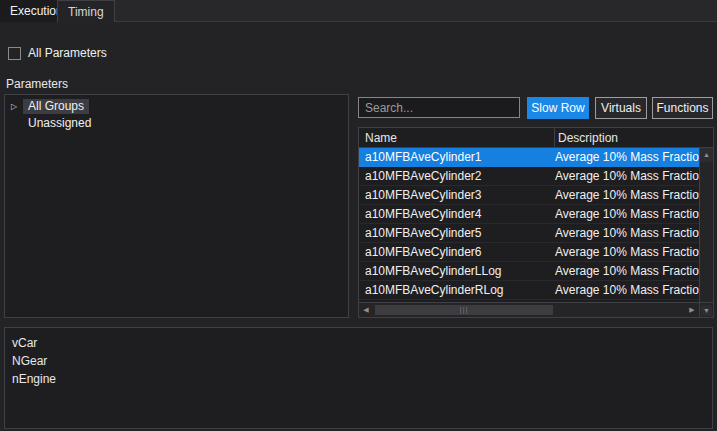  What do you see at coordinates (529, 214) in the screenshot?
I see `table-row: a10MFBAveCylinder4 Average 10% Mass Frac…` at bounding box center [529, 214].